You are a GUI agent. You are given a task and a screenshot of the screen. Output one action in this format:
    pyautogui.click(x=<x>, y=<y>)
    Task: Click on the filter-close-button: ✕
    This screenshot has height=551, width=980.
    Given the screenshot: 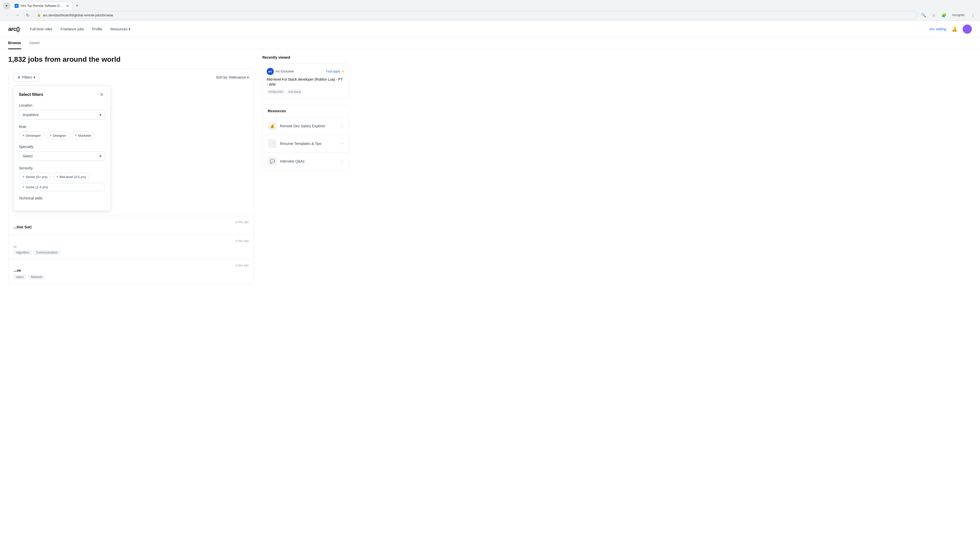 What is the action you would take?
    pyautogui.click(x=102, y=94)
    